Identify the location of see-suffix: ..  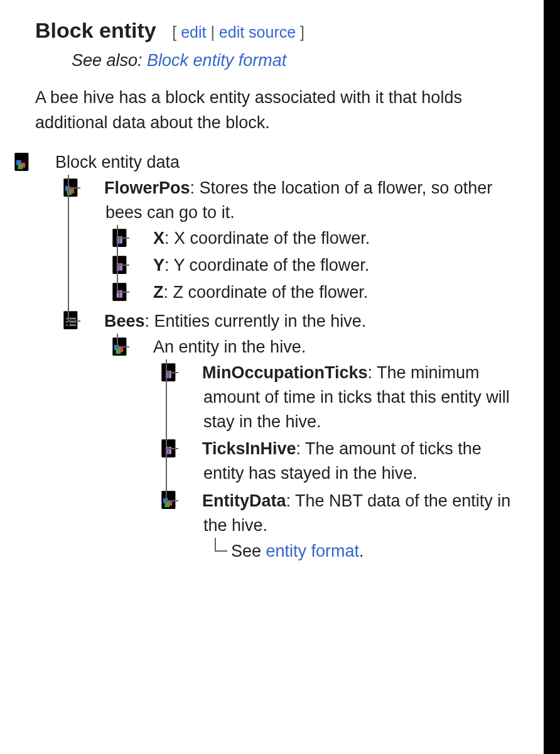
(362, 551).